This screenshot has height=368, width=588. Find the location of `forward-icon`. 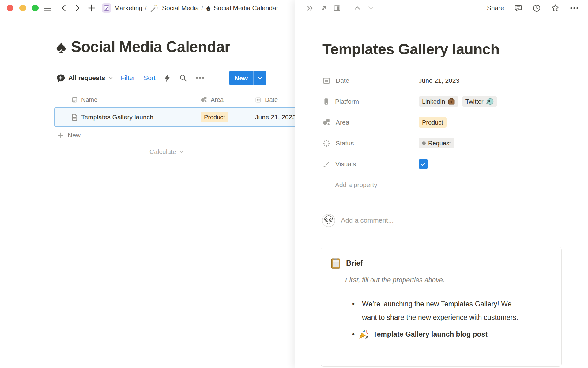

forward-icon is located at coordinates (77, 8).